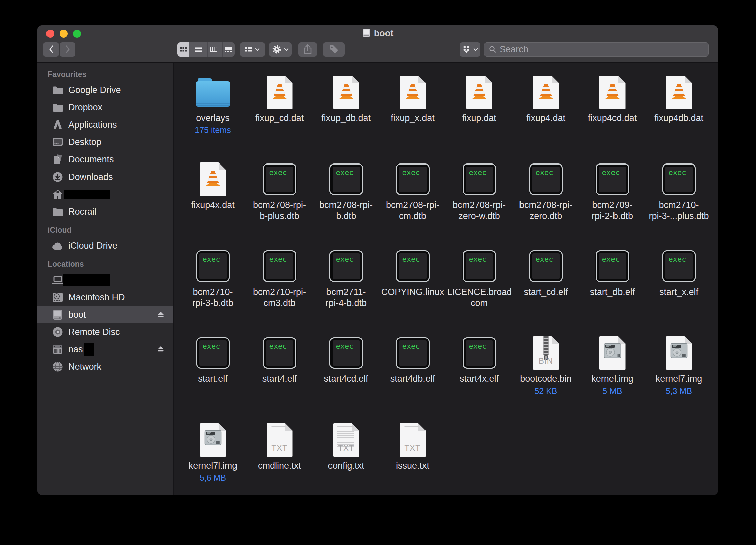 The height and width of the screenshot is (545, 756). What do you see at coordinates (346, 115) in the screenshot?
I see `file-item: fixup_db.dat` at bounding box center [346, 115].